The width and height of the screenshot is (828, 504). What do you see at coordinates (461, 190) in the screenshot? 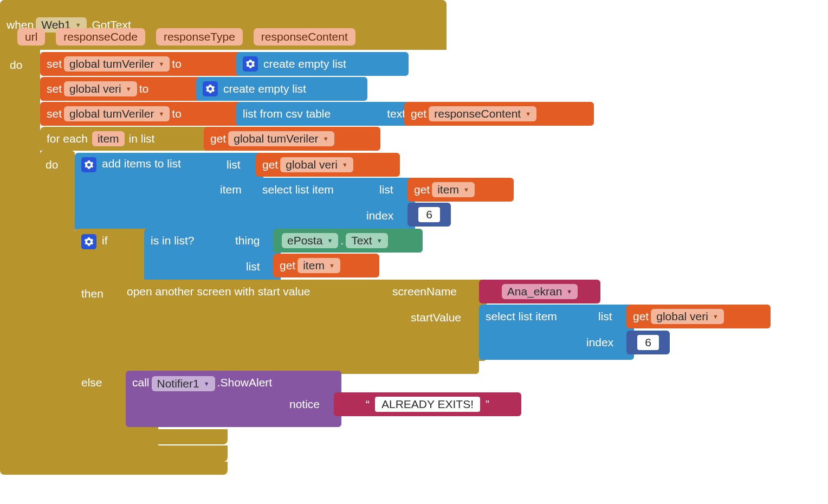
I see `get-item-1: get item▼` at bounding box center [461, 190].